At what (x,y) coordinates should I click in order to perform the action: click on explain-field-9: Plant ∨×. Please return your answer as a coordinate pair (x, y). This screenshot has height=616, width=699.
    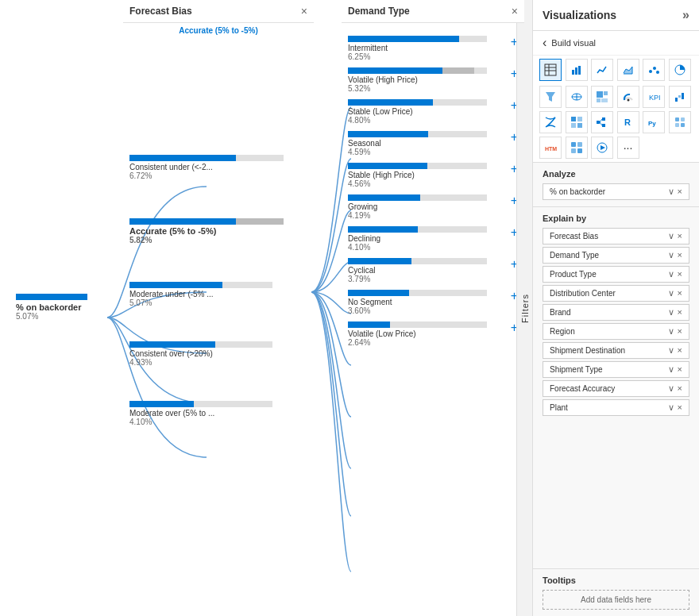
    Looking at the image, I should click on (616, 408).